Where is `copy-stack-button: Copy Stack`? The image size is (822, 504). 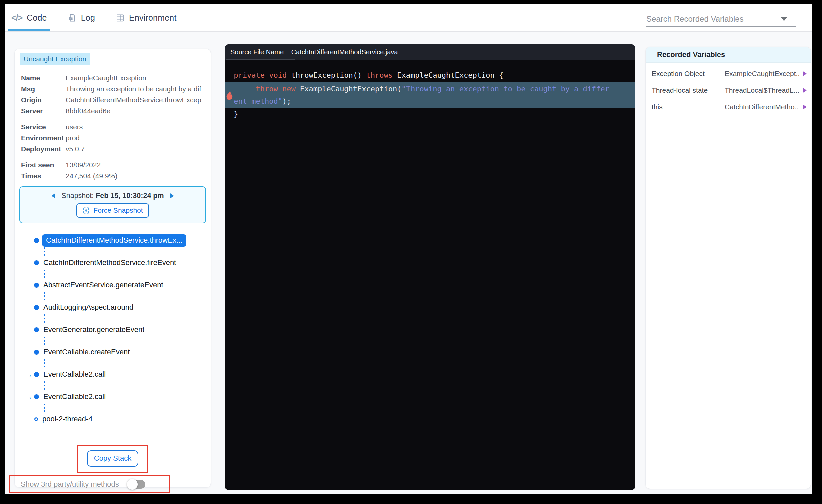 copy-stack-button: Copy Stack is located at coordinates (113, 458).